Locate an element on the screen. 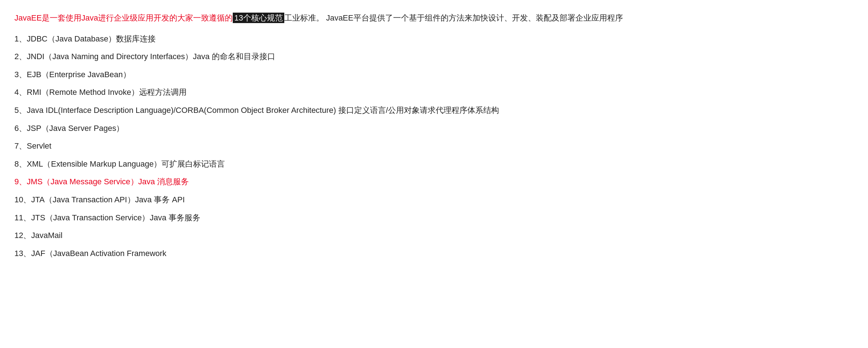 Image resolution: width=868 pixels, height=348 pixels. list-item: 8、XML（Extensible Markup Language）可扩展白标记语… is located at coordinates (434, 164).